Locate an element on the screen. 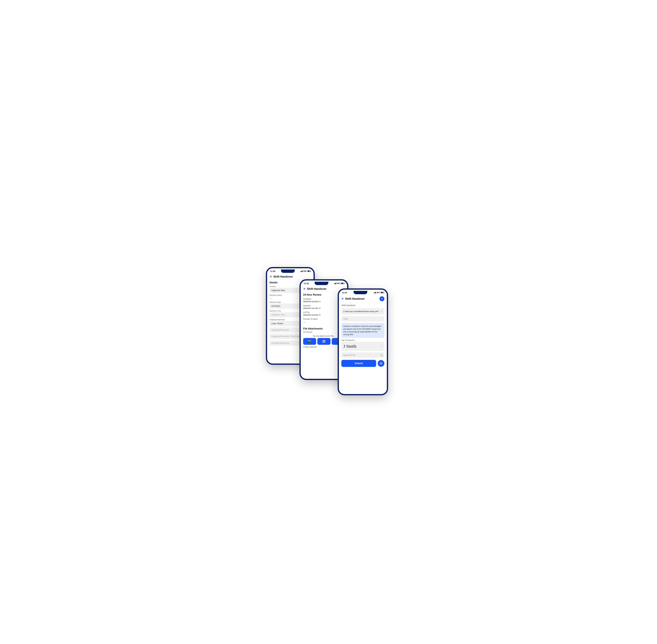  close-button-3: ✕ is located at coordinates (342, 299).